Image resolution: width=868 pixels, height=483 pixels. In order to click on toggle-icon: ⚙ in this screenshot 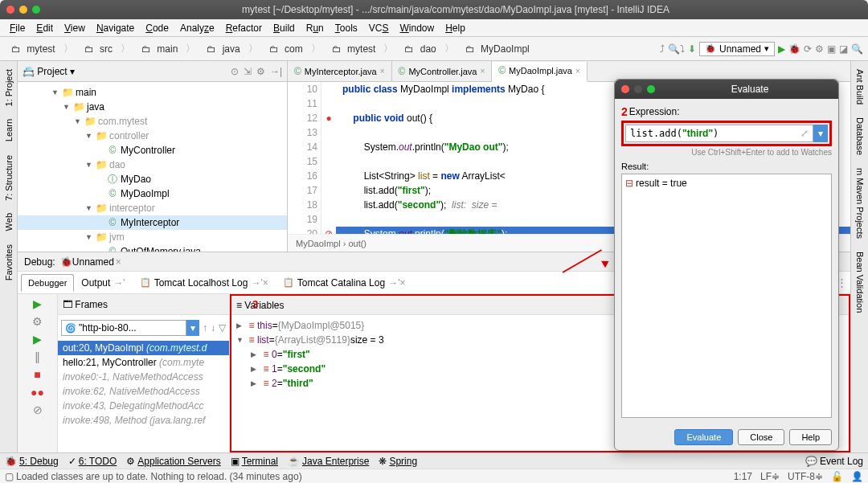, I will do `click(37, 321)`.